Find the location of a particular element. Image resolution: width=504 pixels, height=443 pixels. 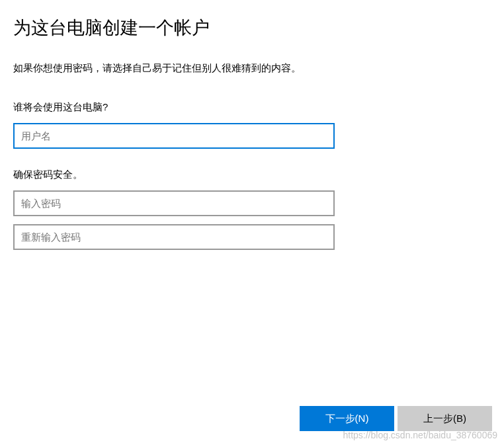

who-section-label: 谁将会使用这台电脑? is located at coordinates (252, 107).